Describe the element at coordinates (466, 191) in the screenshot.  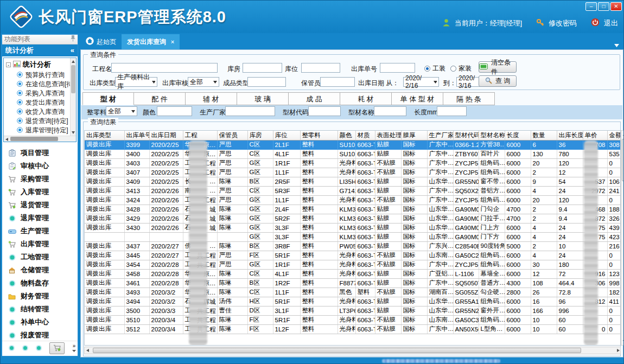
I see `table-cell: SQ50X2…` at that location.